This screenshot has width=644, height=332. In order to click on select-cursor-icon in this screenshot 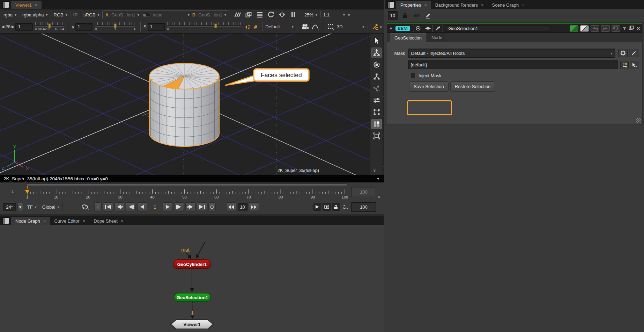, I will do `click(377, 41)`.